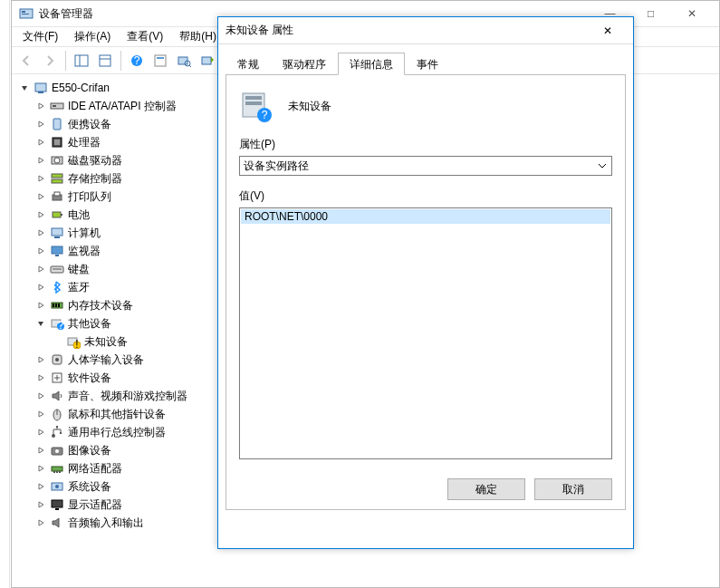 This screenshot has height=588, width=720. I want to click on maximize-button: □, so click(650, 14).